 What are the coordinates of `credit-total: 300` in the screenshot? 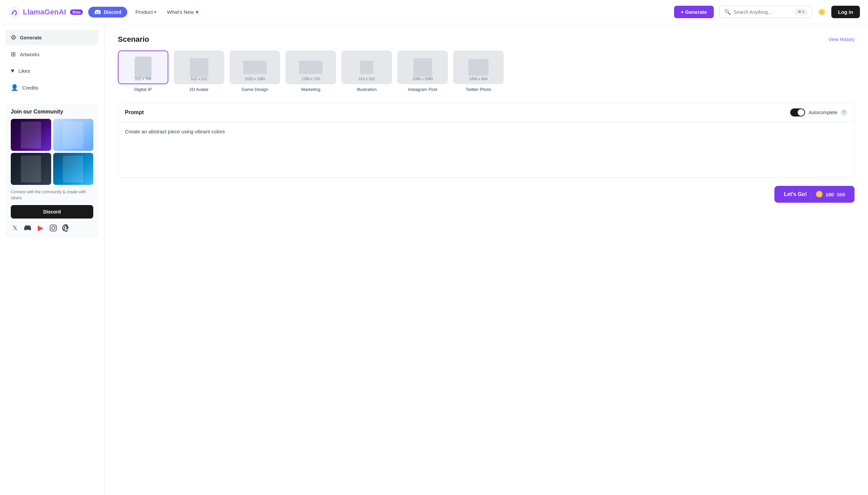 It's located at (841, 194).